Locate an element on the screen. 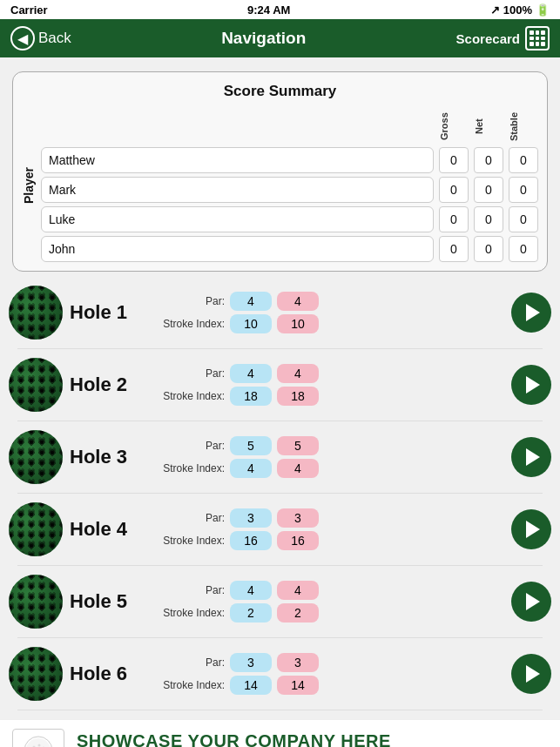 This screenshot has height=747, width=560. score-table: 0 0 0 0 0 0 0 0 0 0 is located at coordinates (289, 205).